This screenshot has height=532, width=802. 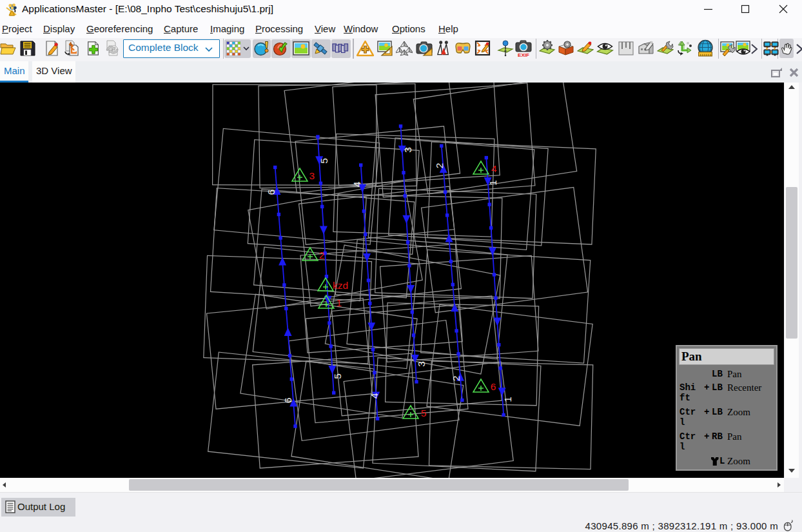 I want to click on svg-text: kzd, so click(x=340, y=285).